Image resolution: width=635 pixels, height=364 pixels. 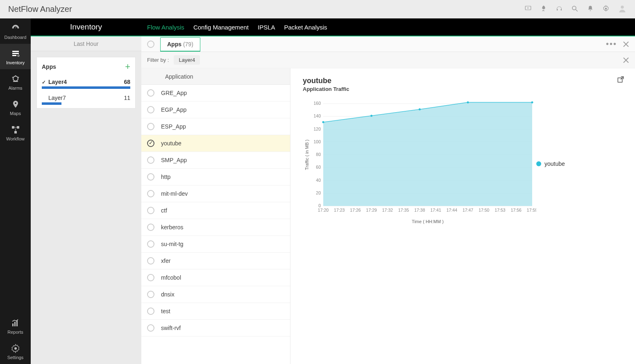 I want to click on tab-count: (79), so click(x=188, y=44).